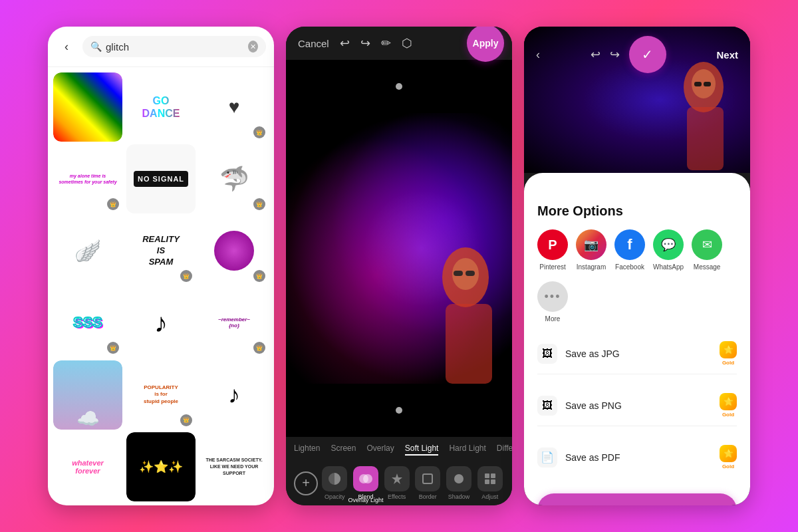 This screenshot has height=532, width=798. I want to click on message-label: Message, so click(708, 267).